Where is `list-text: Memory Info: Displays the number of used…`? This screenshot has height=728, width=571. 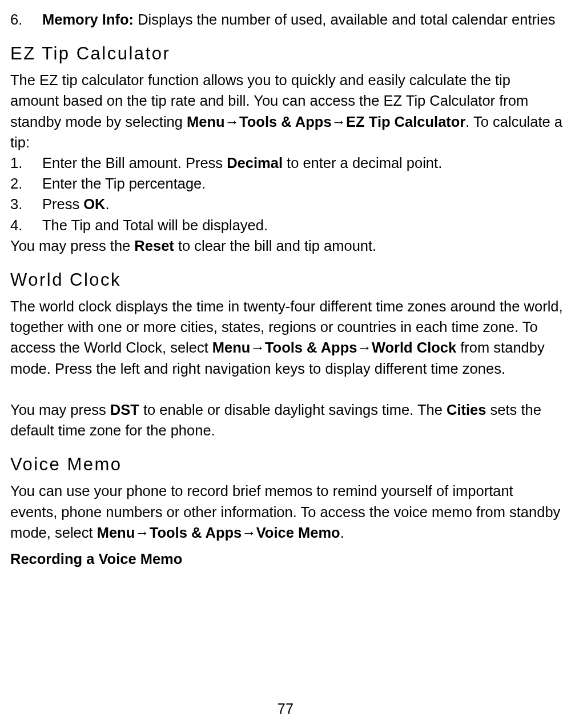 list-text: Memory Info: Displays the number of used… is located at coordinates (303, 19).